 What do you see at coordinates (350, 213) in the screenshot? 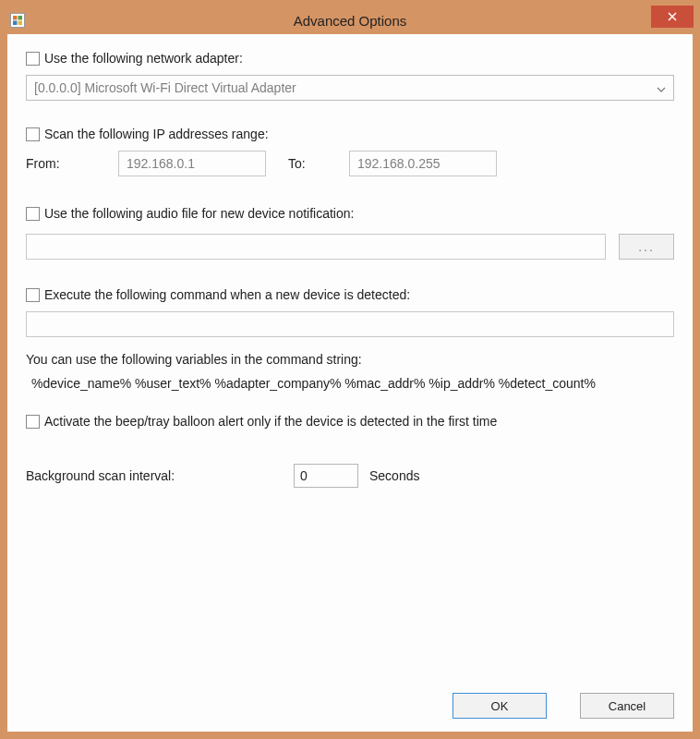
I see `audio-option-row: Use the following audio file for new dev…` at bounding box center [350, 213].